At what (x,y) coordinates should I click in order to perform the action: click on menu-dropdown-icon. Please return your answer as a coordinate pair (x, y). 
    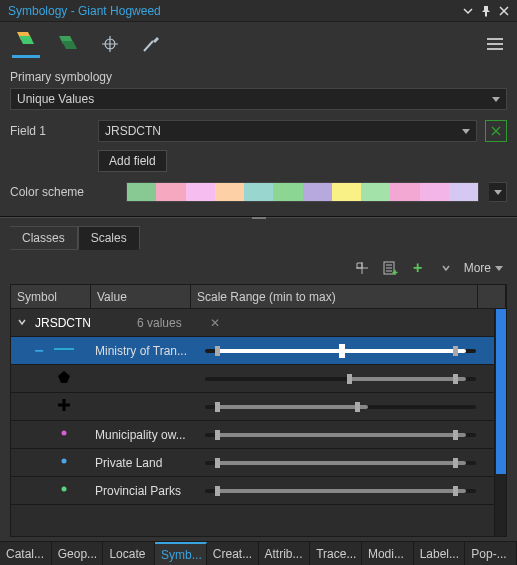
    Looking at the image, I should click on (468, 11).